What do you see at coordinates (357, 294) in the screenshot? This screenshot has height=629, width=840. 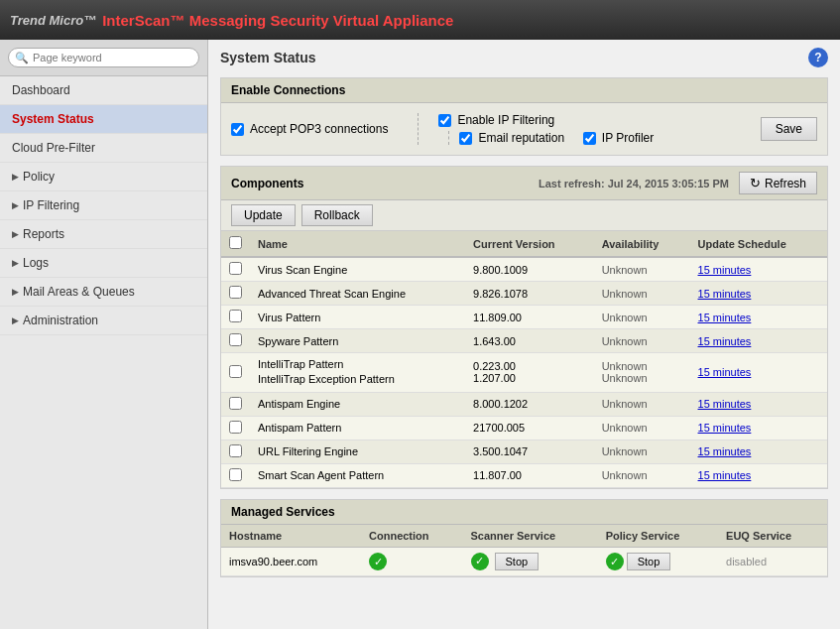 I see `comp-name: Advanced Threat Scan Engine` at bounding box center [357, 294].